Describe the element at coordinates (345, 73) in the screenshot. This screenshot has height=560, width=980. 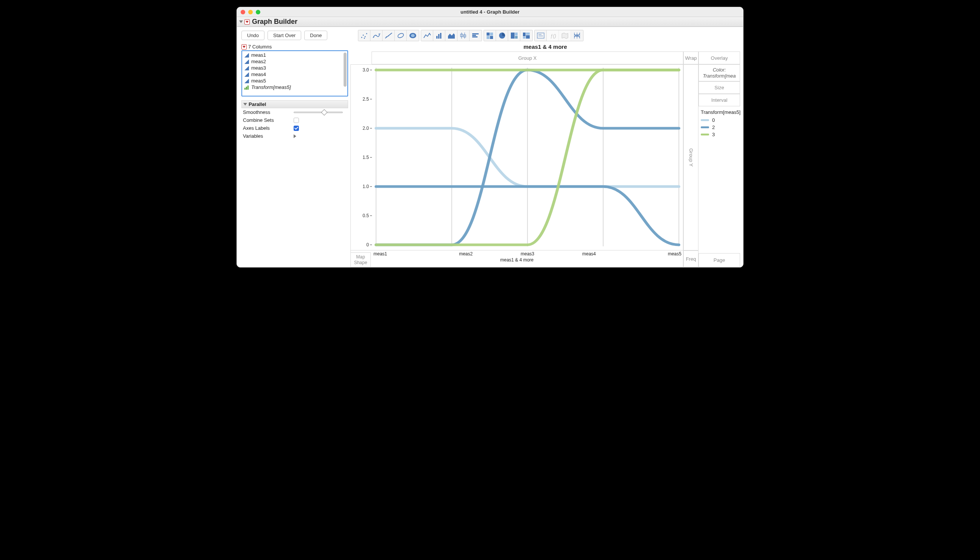
I see `scrollbar` at that location.